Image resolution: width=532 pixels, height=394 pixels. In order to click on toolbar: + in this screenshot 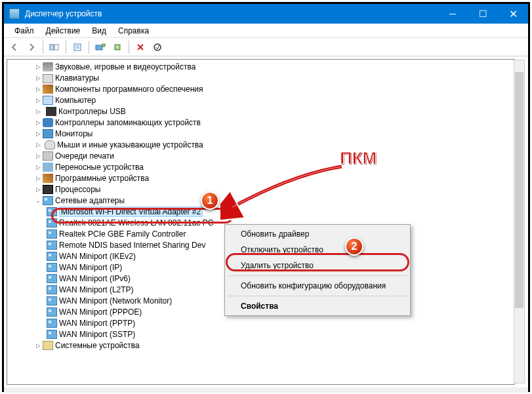, I will do `click(266, 47)`.